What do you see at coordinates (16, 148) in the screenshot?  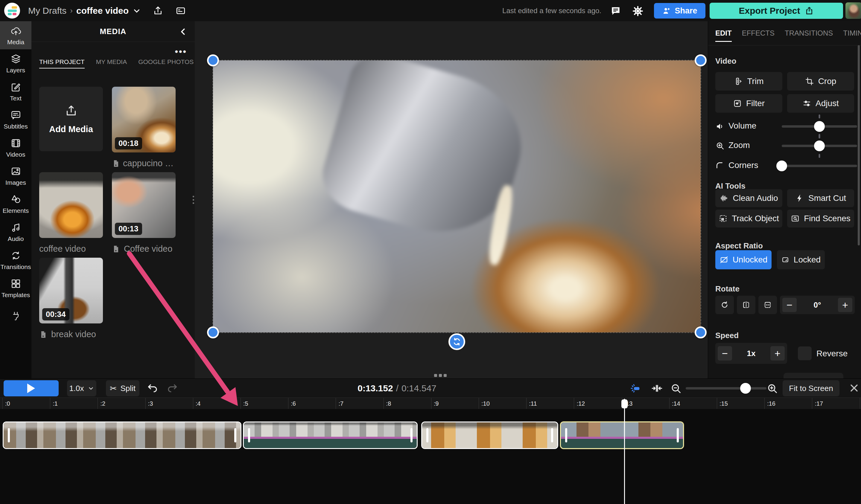 I see `sidebar-item-videos: Videos` at bounding box center [16, 148].